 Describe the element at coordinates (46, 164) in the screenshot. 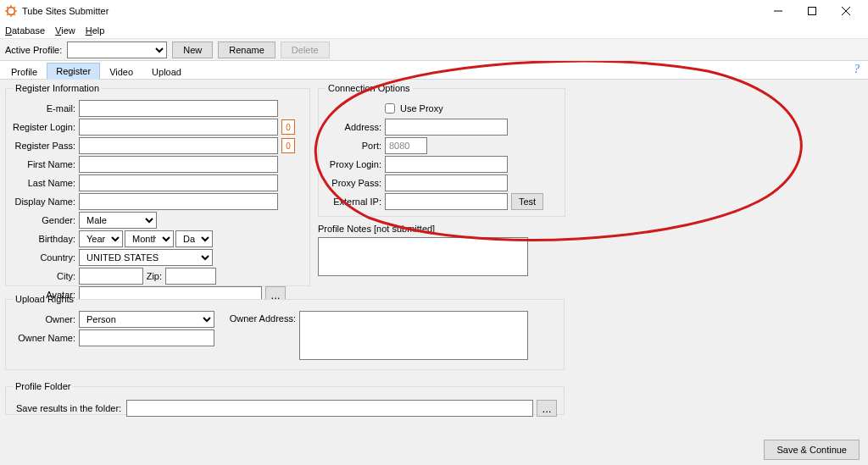

I see `firstname-label: First Name:` at that location.